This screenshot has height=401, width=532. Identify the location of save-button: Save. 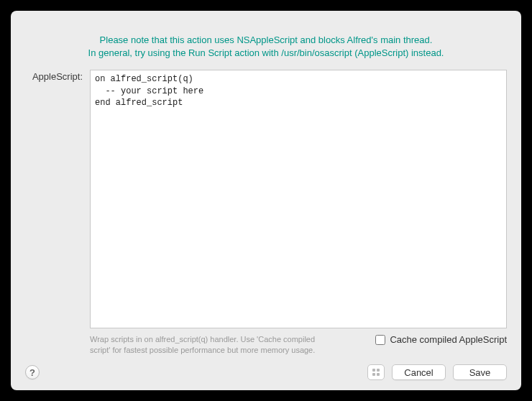
(480, 372).